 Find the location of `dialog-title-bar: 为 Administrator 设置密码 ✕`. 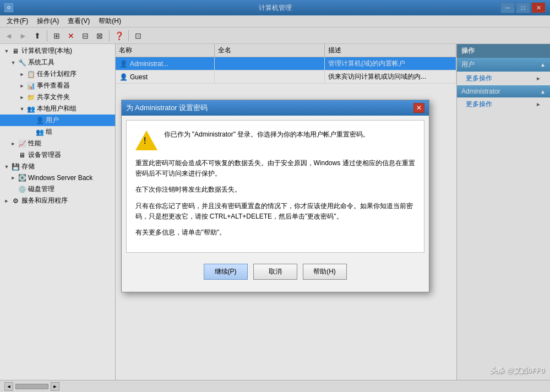

dialog-title-bar: 为 Administrator 设置密码 ✕ is located at coordinates (275, 108).